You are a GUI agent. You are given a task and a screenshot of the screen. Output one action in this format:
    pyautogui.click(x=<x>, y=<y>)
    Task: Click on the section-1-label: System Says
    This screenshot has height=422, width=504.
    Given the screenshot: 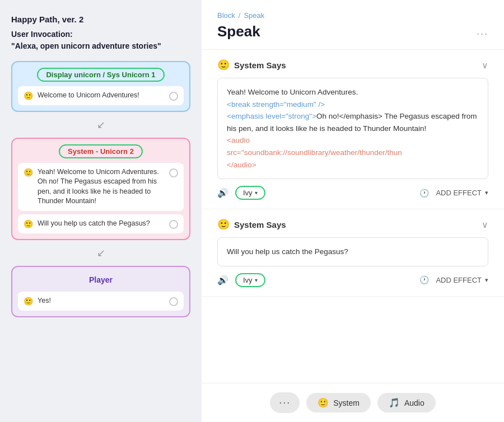 What is the action you would take?
    pyautogui.click(x=260, y=65)
    